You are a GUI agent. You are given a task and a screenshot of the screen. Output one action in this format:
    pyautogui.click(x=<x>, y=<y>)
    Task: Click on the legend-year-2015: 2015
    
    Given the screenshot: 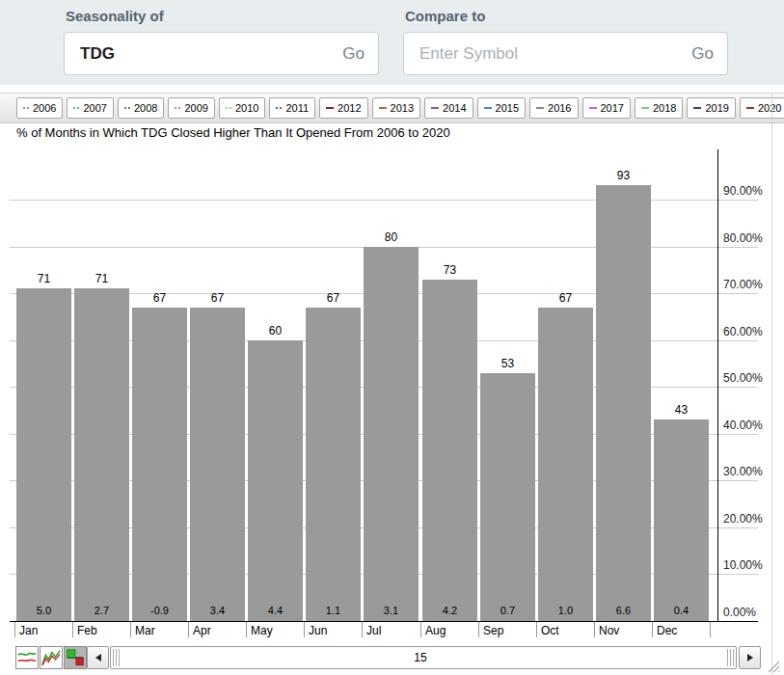 What is the action you would take?
    pyautogui.click(x=501, y=108)
    